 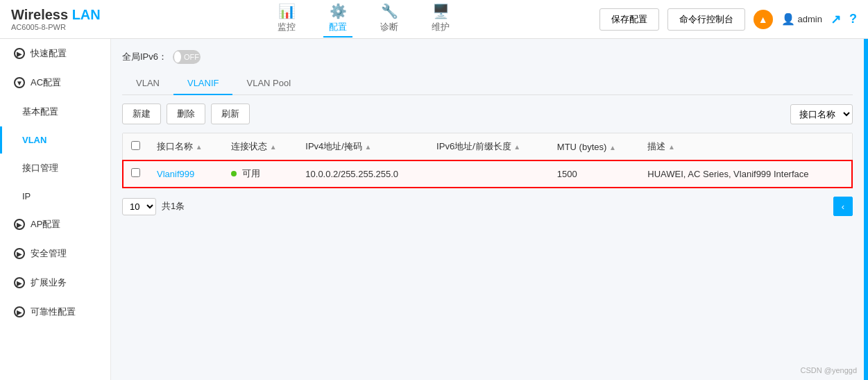 What do you see at coordinates (56, 27) in the screenshot?
I see `logo-subtitle: AC6005-8-PWR` at bounding box center [56, 27].